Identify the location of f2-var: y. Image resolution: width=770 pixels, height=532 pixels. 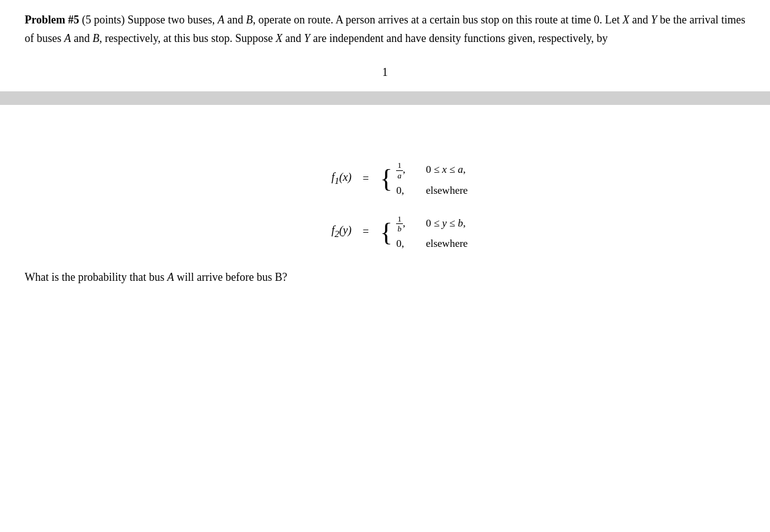
(346, 230).